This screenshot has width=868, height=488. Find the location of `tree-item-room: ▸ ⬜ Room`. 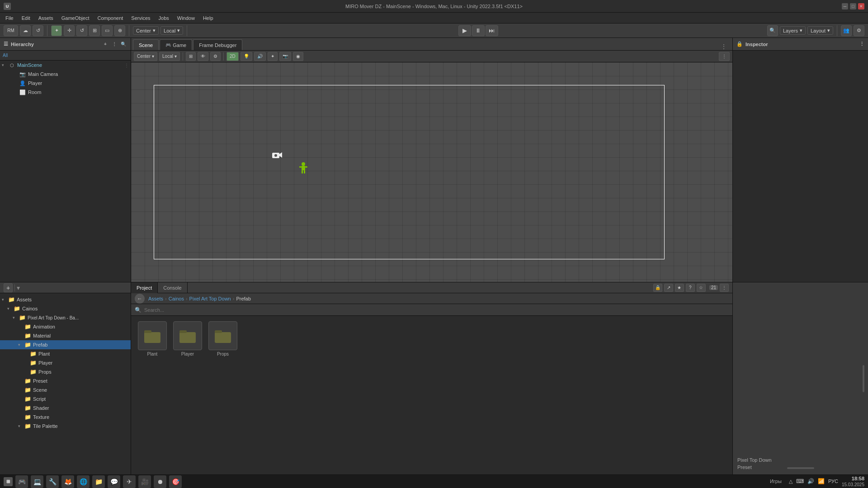

tree-item-room: ▸ ⬜ Room is located at coordinates (65, 92).